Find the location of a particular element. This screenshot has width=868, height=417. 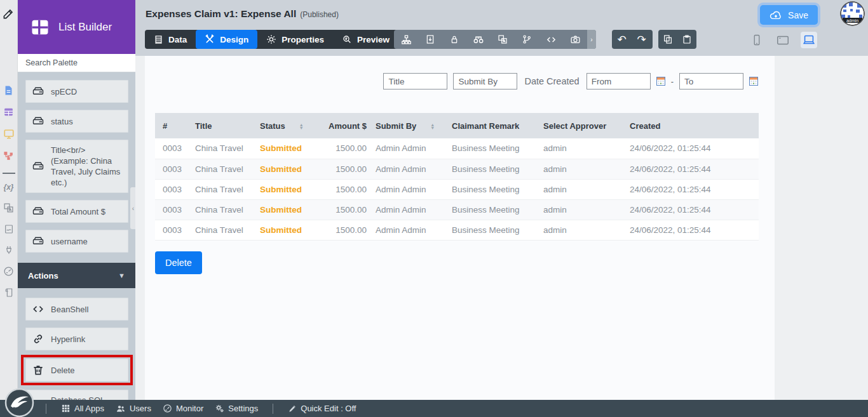

mobile-preview-icon is located at coordinates (757, 40).